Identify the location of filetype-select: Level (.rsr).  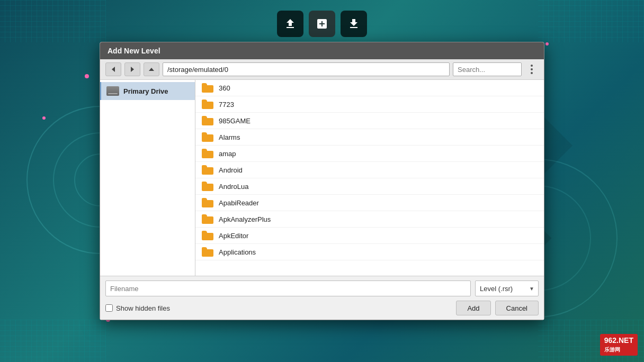
(507, 288).